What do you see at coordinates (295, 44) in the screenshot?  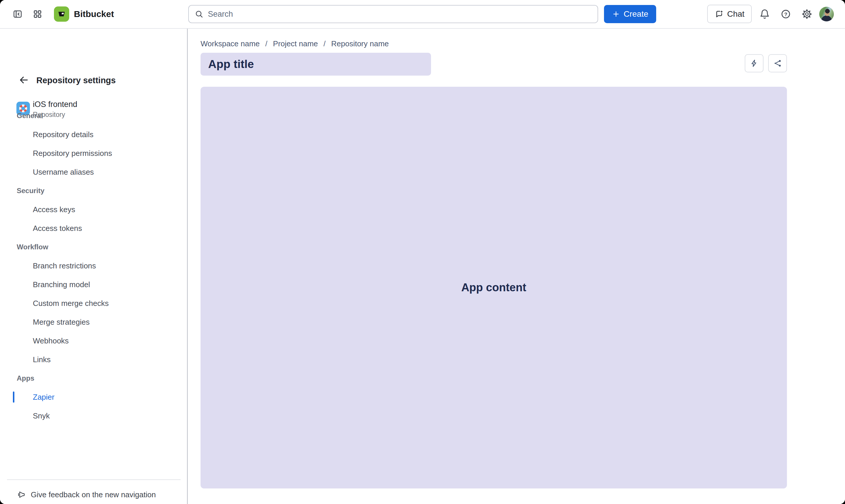 I see `breadcrumb: Workspace name/Project name/Repository n…` at bounding box center [295, 44].